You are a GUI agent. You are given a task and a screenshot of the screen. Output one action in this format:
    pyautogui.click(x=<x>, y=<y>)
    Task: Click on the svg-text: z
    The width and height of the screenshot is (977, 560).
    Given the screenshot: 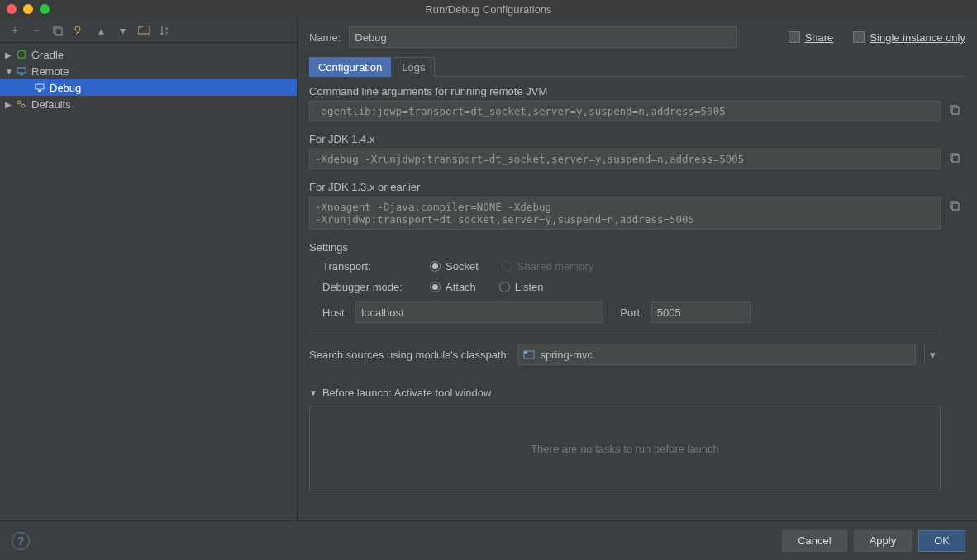 What is the action you would take?
    pyautogui.click(x=167, y=33)
    